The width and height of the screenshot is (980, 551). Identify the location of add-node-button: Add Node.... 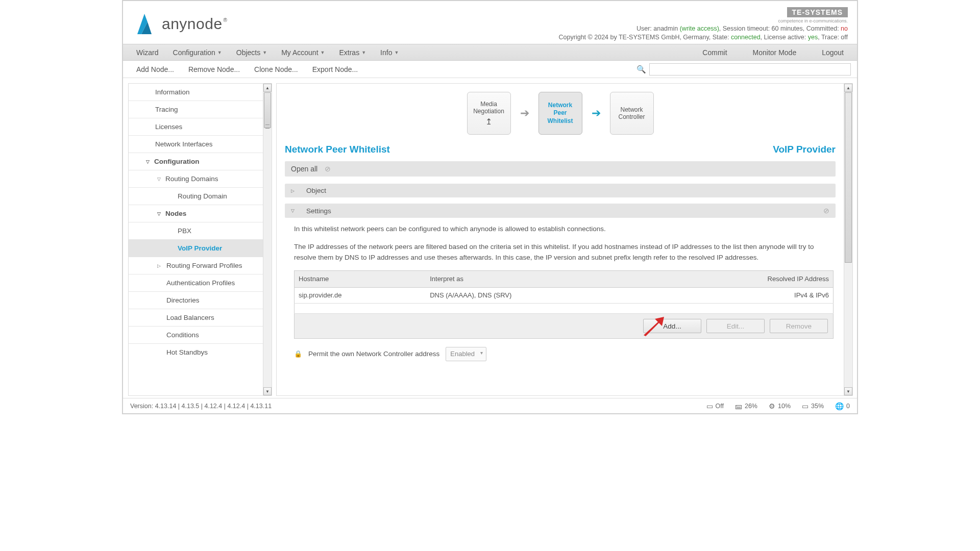
(155, 69).